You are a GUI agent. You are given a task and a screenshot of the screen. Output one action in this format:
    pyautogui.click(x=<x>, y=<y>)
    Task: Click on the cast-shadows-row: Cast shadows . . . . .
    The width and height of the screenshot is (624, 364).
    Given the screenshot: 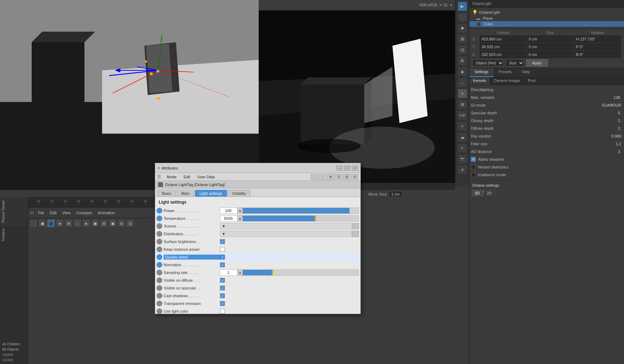 What is the action you would take?
    pyautogui.click(x=258, y=296)
    